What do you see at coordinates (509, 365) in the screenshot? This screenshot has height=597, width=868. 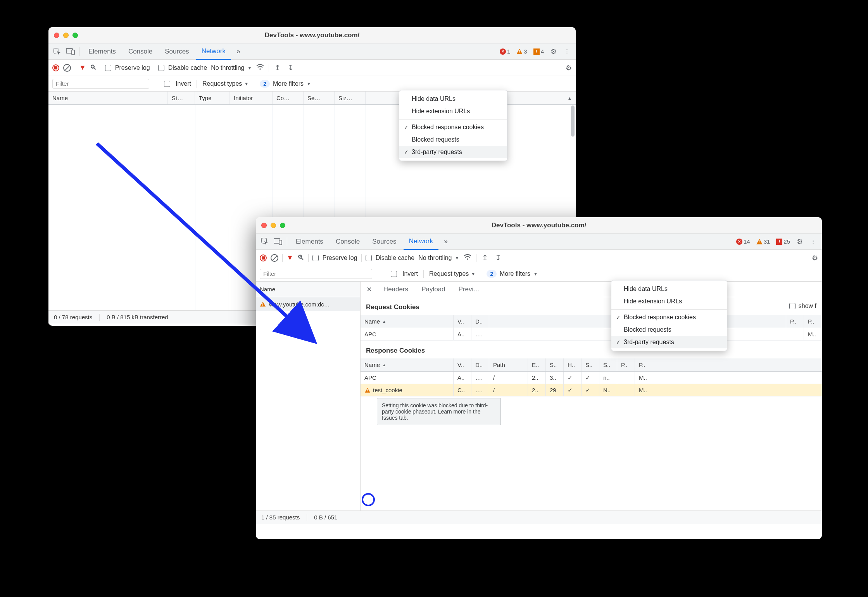 I see `col-path: Path` at bounding box center [509, 365].